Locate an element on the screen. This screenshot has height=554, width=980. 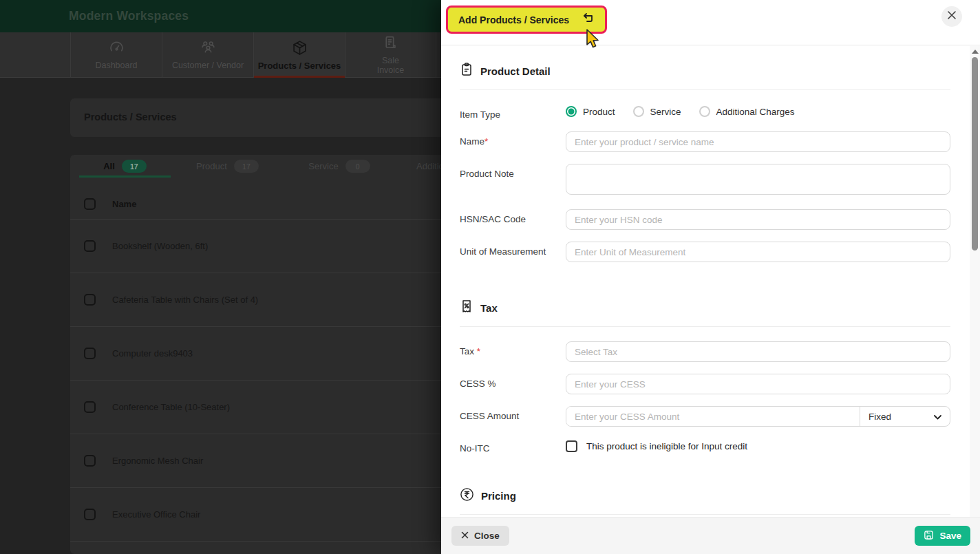
scrollbar-thumb is located at coordinates (974, 154).